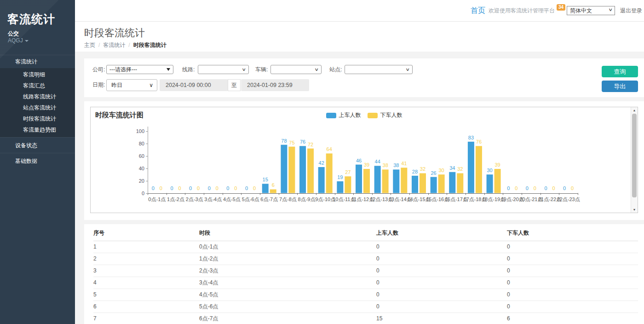 The width and height of the screenshot is (644, 324). What do you see at coordinates (360, 11) in the screenshot?
I see `topbar: 首页 欢迎使用客流统计管理平台 34 简体中文∨ 退出登录` at bounding box center [360, 11].